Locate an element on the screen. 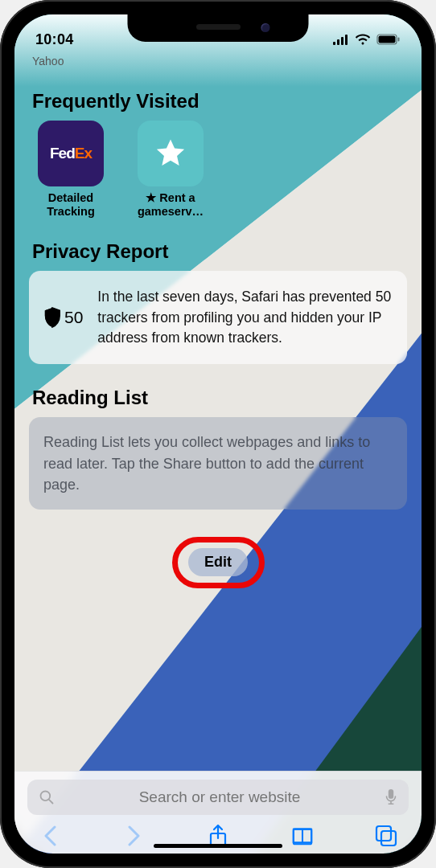  reading-list-title: Reading List is located at coordinates (220, 398).